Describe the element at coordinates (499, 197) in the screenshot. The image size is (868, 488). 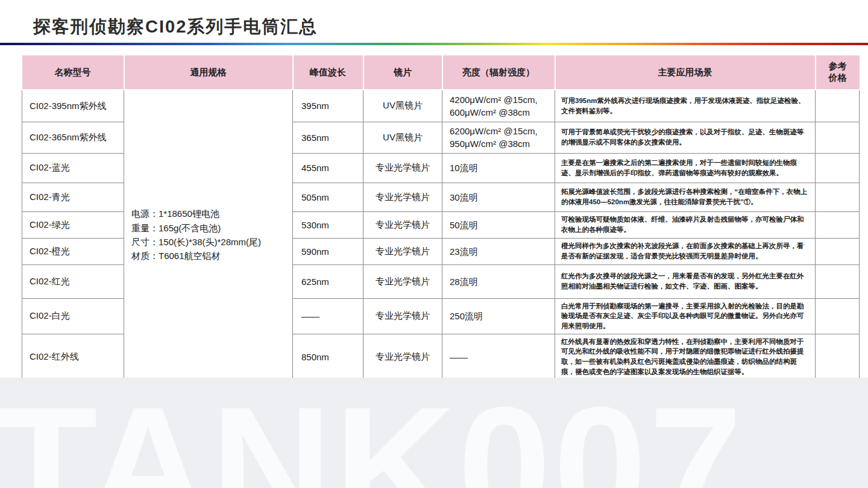
I see `brightness-value: 30流明` at that location.